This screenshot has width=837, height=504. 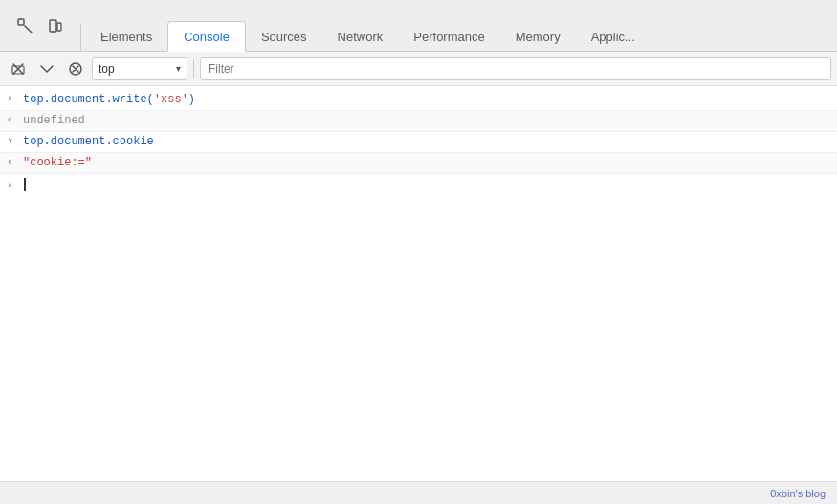 What do you see at coordinates (429, 121) in the screenshot?
I see `console-output-content-1: undefined` at bounding box center [429, 121].